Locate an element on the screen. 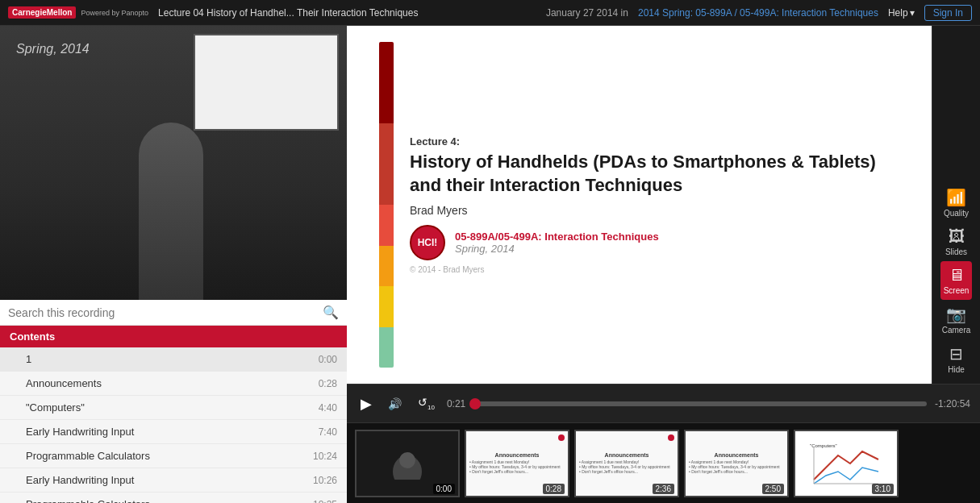 The width and height of the screenshot is (980, 503). thumbnail-2: Announcements • Assignment 1 due next Mo… is located at coordinates (517, 464).